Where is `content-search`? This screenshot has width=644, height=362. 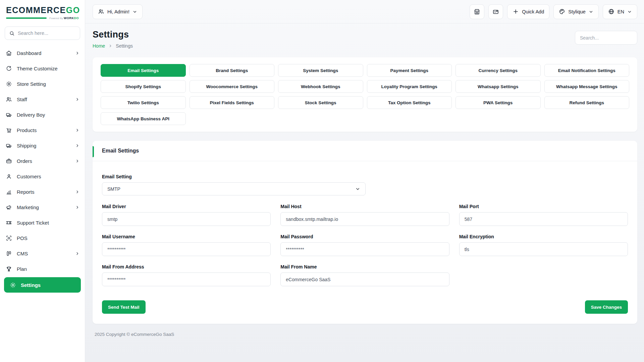
content-search is located at coordinates (606, 38).